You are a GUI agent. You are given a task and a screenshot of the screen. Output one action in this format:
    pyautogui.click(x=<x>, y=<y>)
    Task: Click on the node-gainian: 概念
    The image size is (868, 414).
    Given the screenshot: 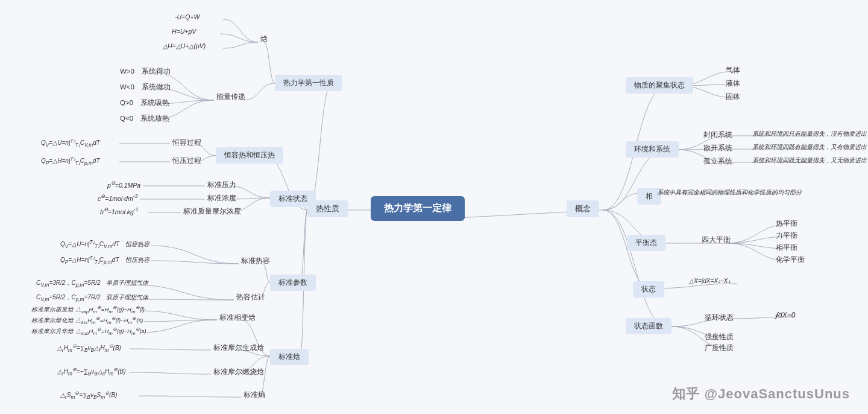 What is the action you would take?
    pyautogui.click(x=583, y=209)
    